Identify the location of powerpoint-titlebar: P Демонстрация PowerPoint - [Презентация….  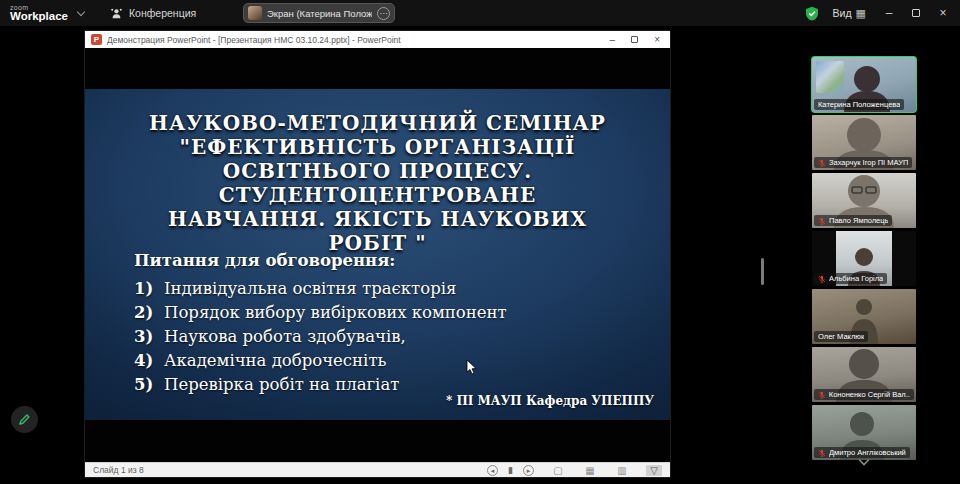
(378, 40).